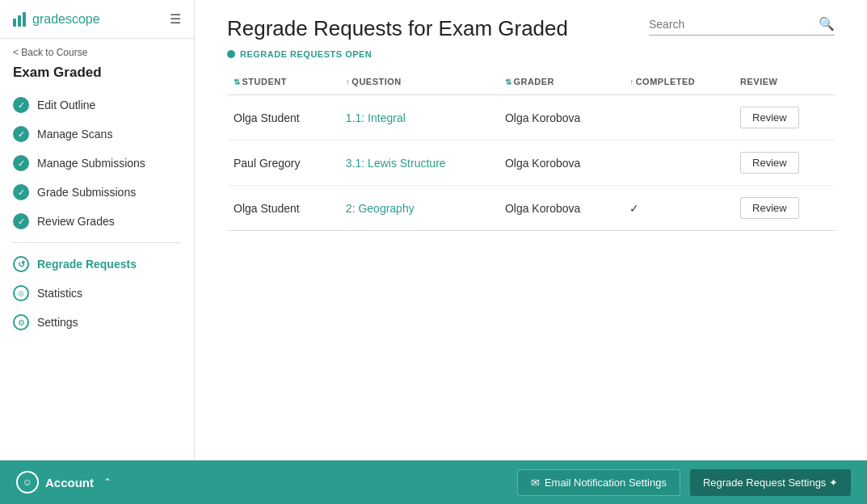  Describe the element at coordinates (771, 483) in the screenshot. I see `regrade-request-settings-button: Regrade Request Settings ✦` at that location.